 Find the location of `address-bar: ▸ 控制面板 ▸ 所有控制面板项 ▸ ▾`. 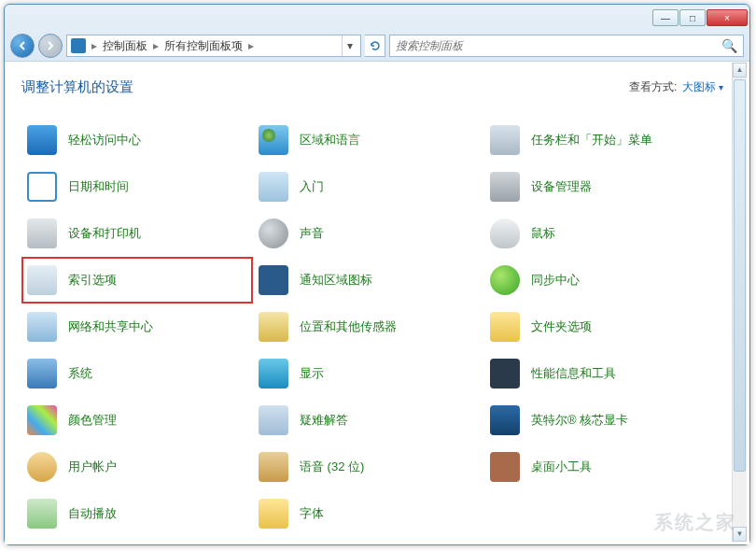

address-bar: ▸ 控制面板 ▸ 所有控制面板项 ▸ ▾ is located at coordinates (214, 46).